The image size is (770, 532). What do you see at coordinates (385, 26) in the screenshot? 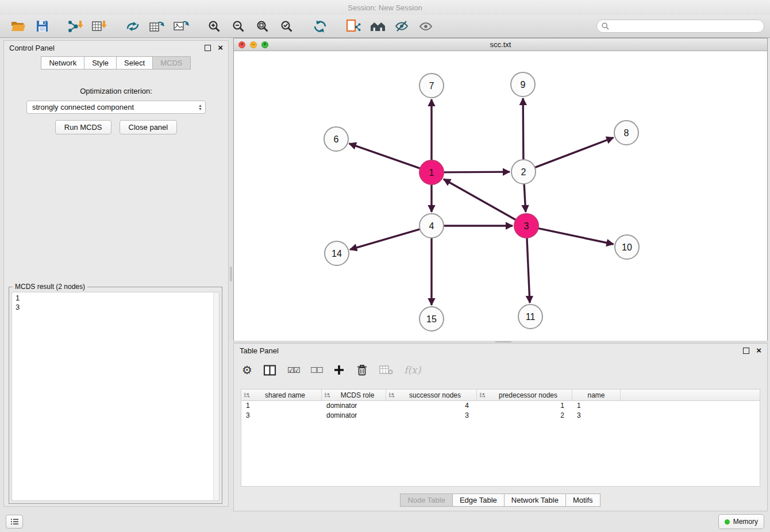
I see `main-toolbar` at bounding box center [385, 26].